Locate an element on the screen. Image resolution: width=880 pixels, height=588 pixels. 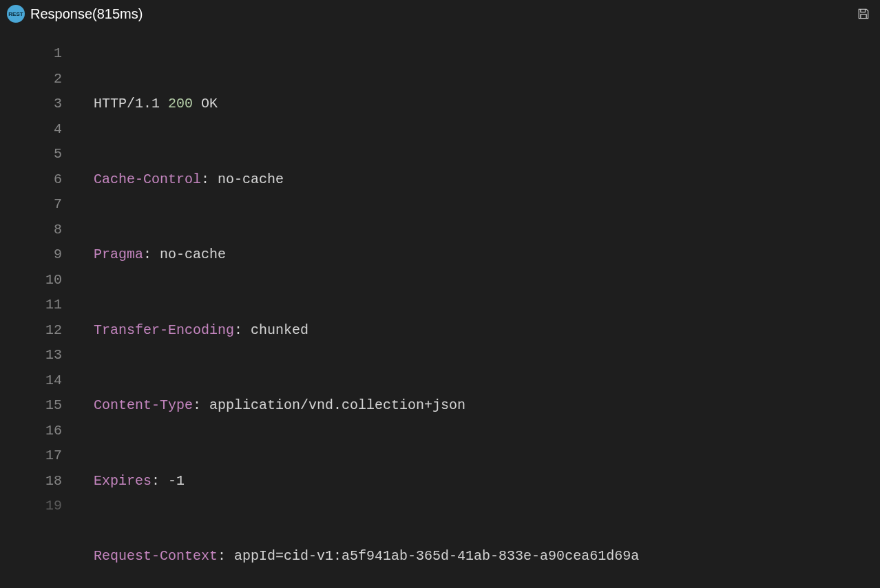
code-line: Transfer-Encoding: chunked is located at coordinates (486, 330).